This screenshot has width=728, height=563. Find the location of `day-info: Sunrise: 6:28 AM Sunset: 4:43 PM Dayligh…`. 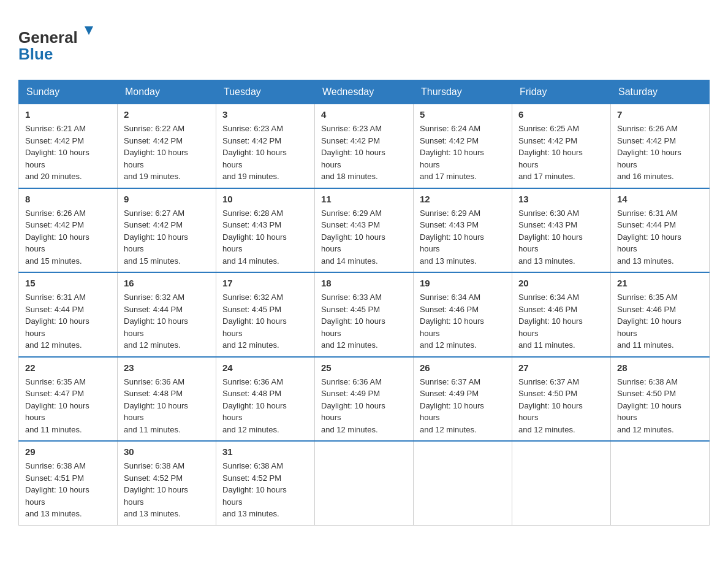

day-info: Sunrise: 6:28 AM Sunset: 4:43 PM Dayligh… is located at coordinates (265, 237).